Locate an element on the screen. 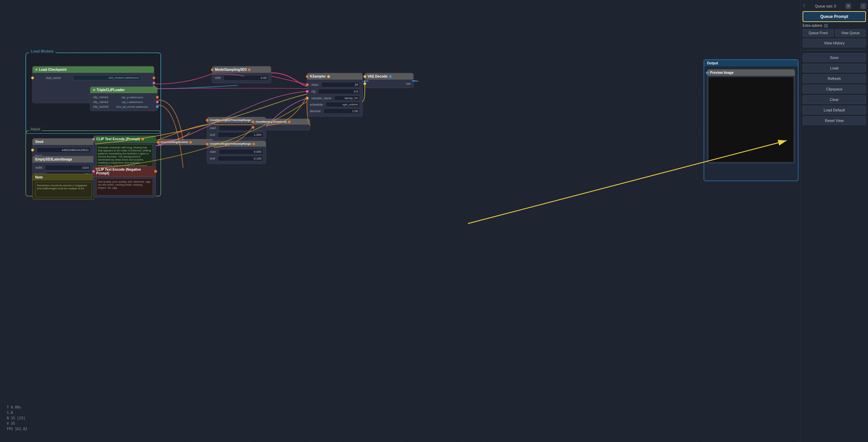 The width and height of the screenshot is (868, 442). scheduler-val: sgm_uniform is located at coordinates (343, 104).